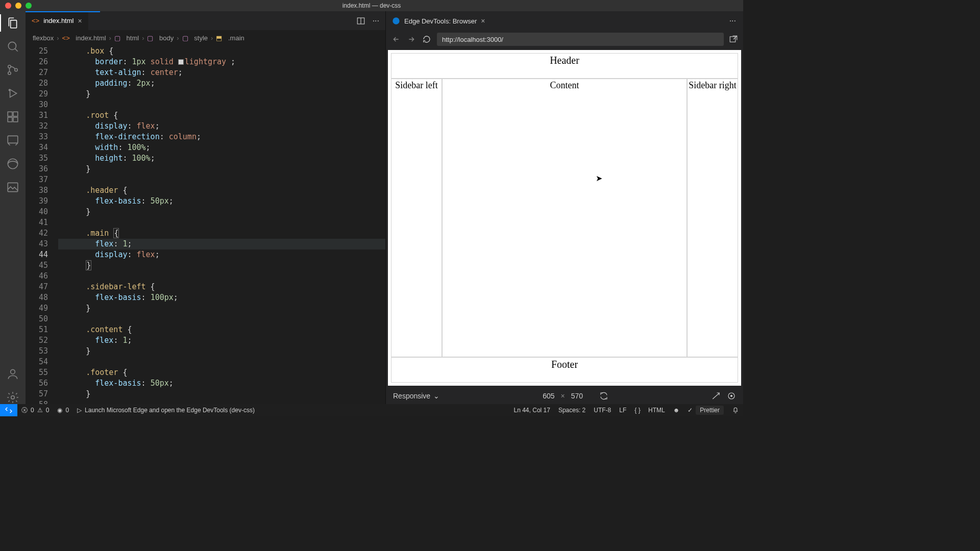 The width and height of the screenshot is (980, 551). I want to click on edge-browser-icon, so click(396, 21).